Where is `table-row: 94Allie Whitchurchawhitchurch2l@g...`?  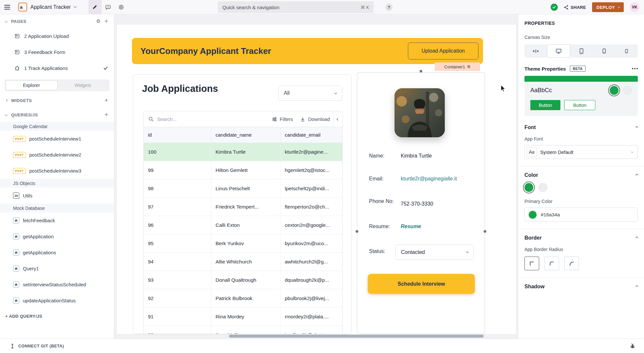
table-row: 94Allie Whitchurchawhitchurch2l@g... is located at coordinates (243, 261).